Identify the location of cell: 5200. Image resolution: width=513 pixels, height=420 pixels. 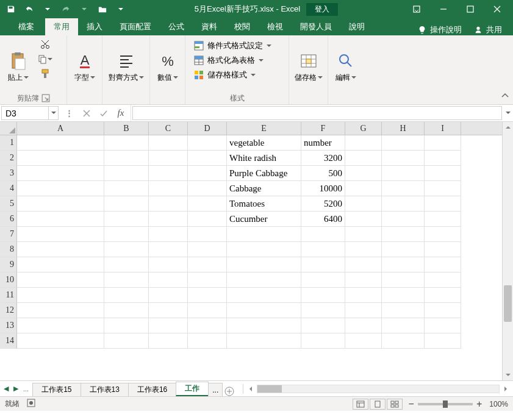
(323, 204).